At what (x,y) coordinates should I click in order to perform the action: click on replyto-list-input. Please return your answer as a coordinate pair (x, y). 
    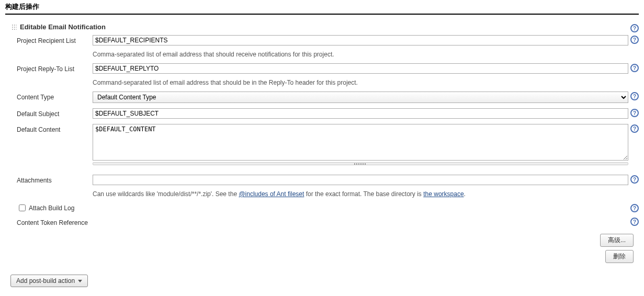
    Looking at the image, I should click on (360, 69).